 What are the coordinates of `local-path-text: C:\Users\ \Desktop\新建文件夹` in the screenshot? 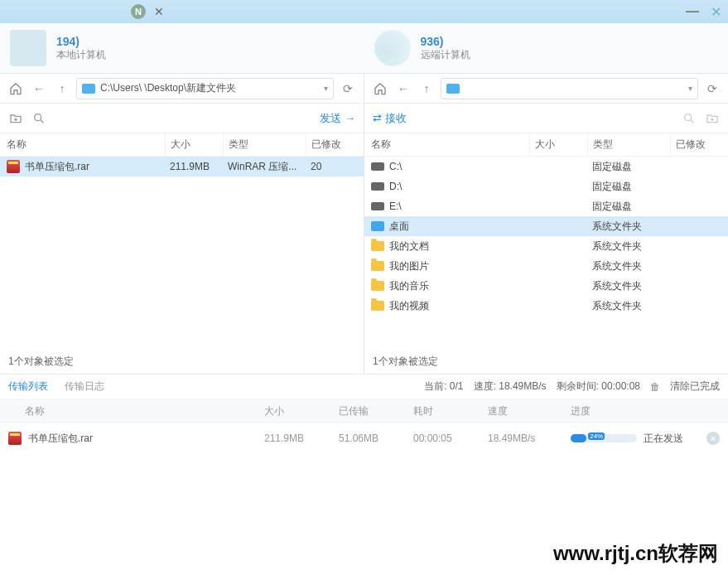 It's located at (168, 88).